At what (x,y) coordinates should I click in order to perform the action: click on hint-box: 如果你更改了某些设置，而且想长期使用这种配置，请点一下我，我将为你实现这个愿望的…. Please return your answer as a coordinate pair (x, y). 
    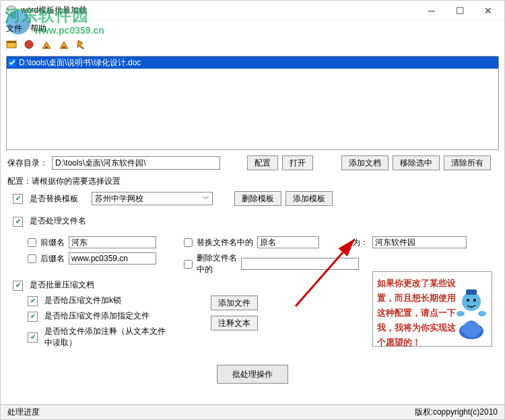
    Looking at the image, I should click on (432, 309).